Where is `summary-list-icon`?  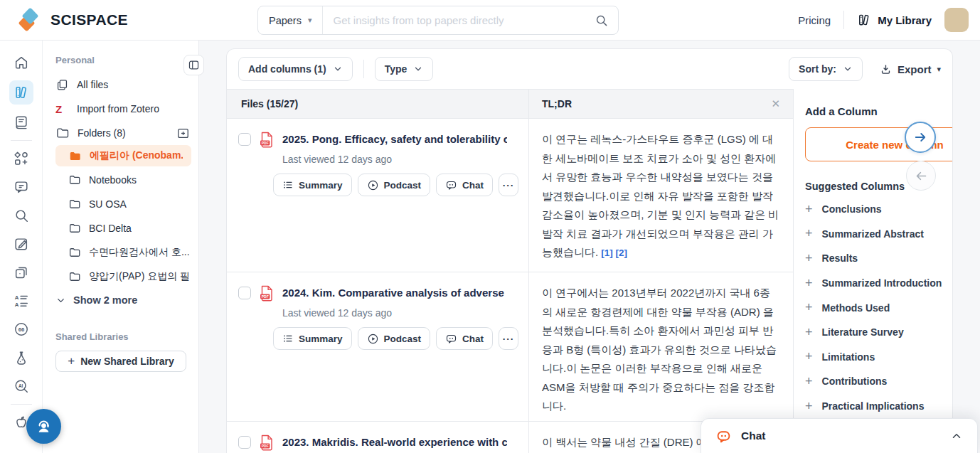 summary-list-icon is located at coordinates (288, 185).